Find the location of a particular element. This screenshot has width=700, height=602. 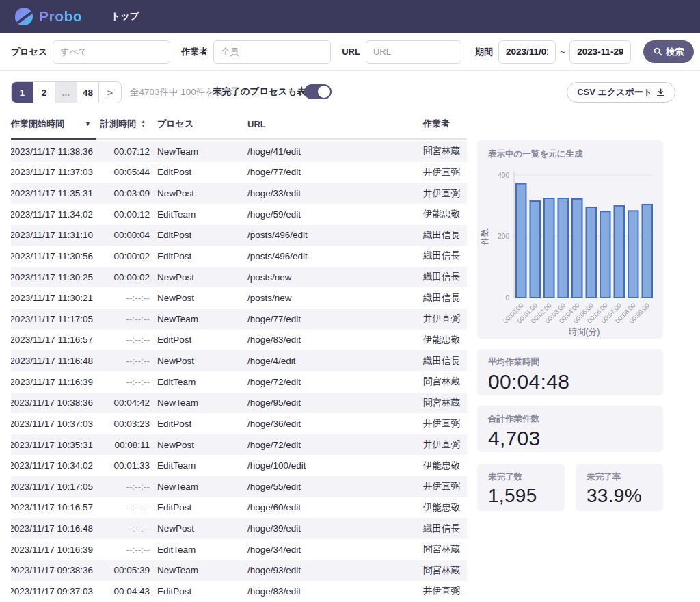

stat-label: 平均作業時間 is located at coordinates (570, 363).